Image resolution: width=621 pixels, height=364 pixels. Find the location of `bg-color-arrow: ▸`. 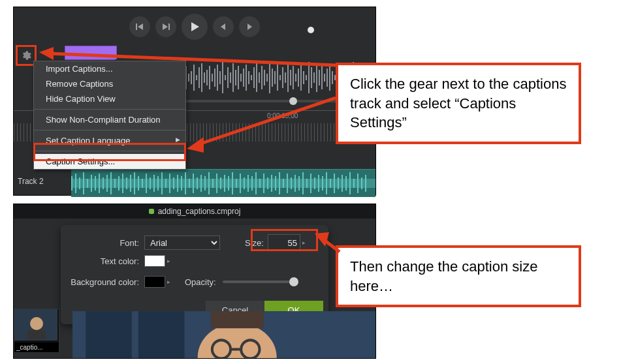

bg-color-arrow: ▸ is located at coordinates (168, 282).